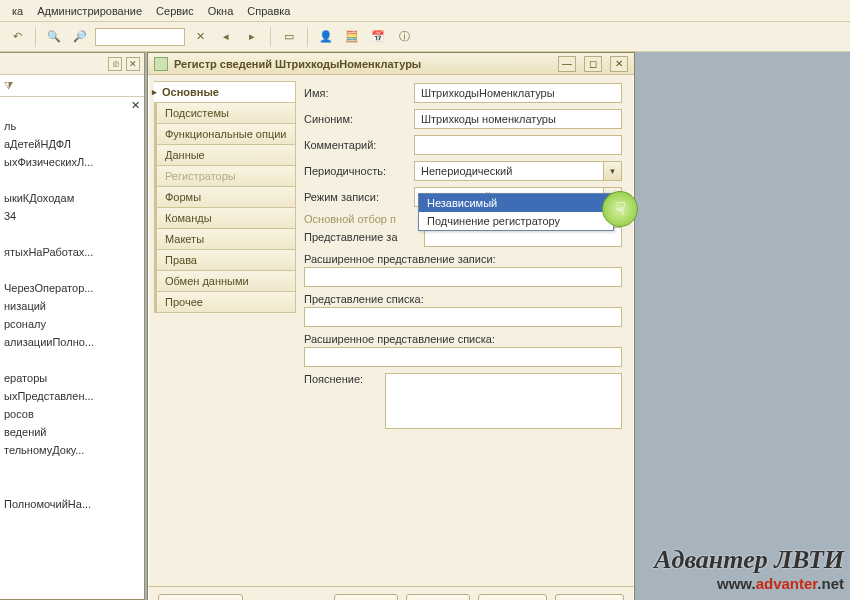 Image resolution: width=850 pixels, height=600 pixels. I want to click on explanation-label: Пояснение:, so click(344, 379).